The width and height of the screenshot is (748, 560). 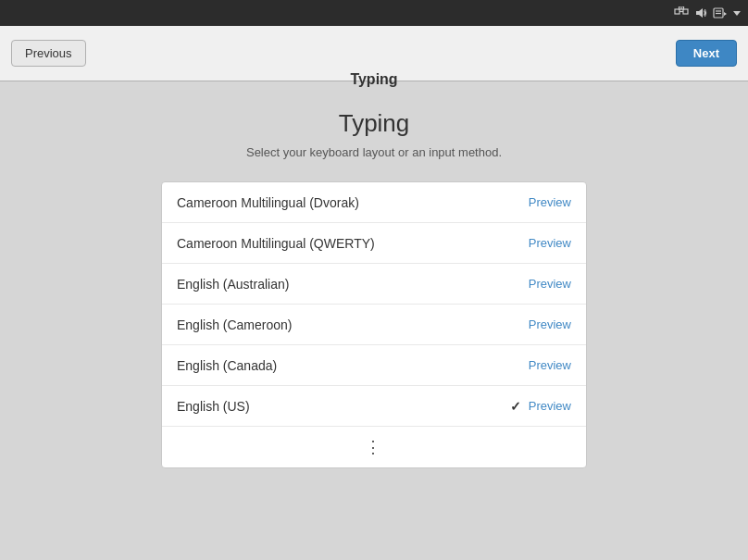 What do you see at coordinates (353, 284) in the screenshot?
I see `keyboard-layout-name: English (Australian)` at bounding box center [353, 284].